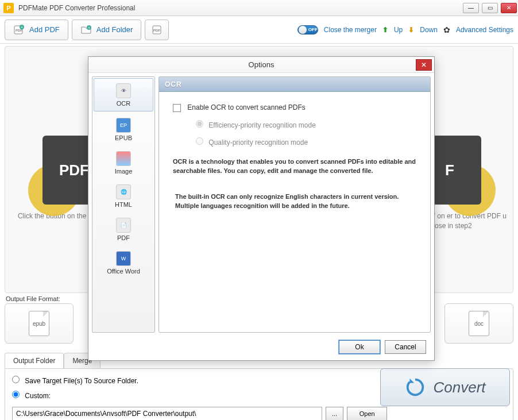 The height and width of the screenshot is (420, 518). I want to click on dialog-sidebar: 👁OCR EPEPUB Image 🌐HTML 📄PDF WOffice Wor…, so click(123, 205).